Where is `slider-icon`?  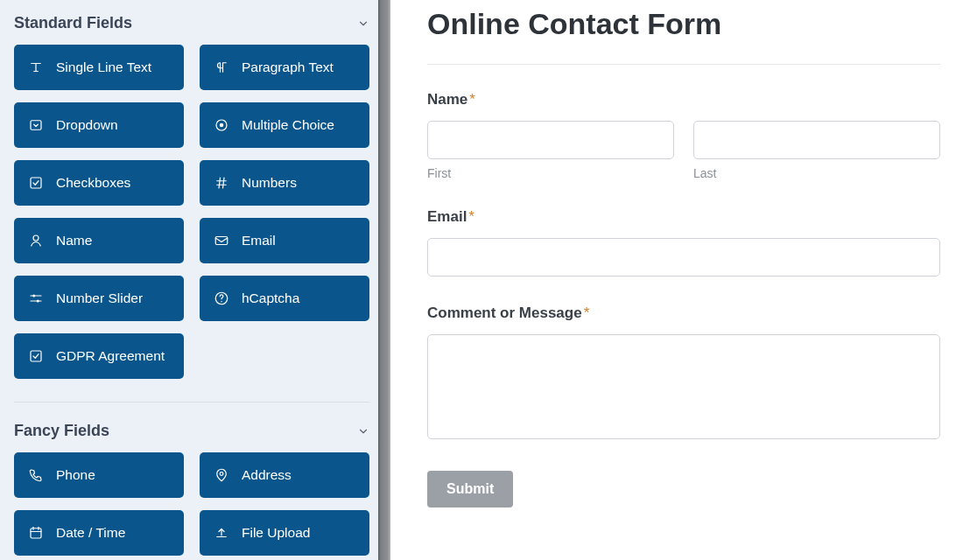 slider-icon is located at coordinates (36, 298).